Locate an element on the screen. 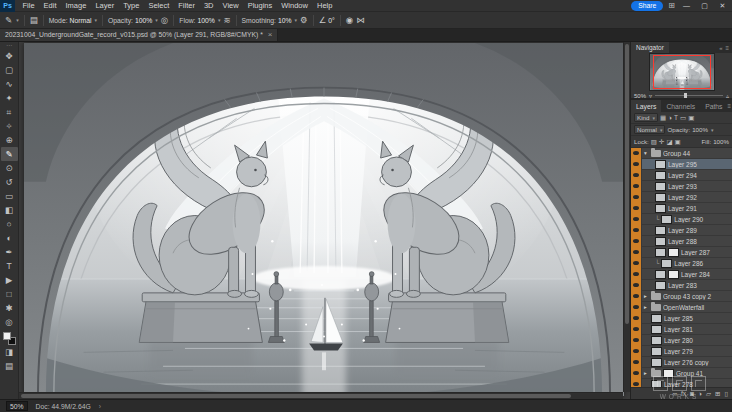 The height and width of the screenshot is (412, 732). tab-close-icon: × is located at coordinates (270, 34).